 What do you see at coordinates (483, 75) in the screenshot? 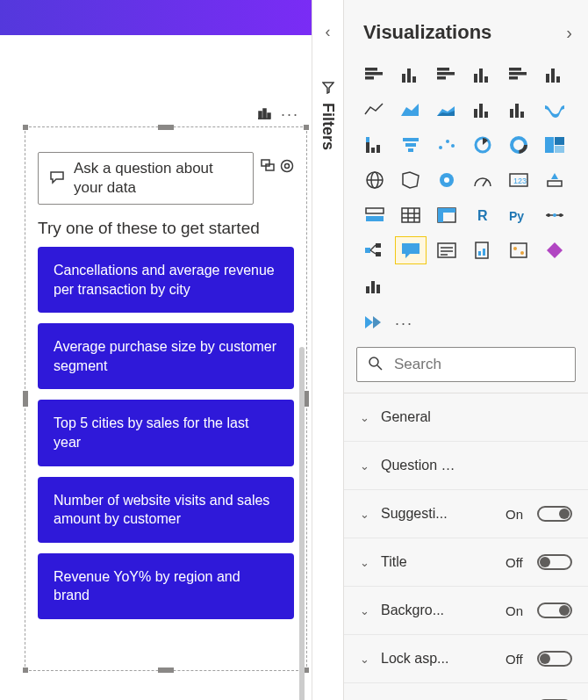
I see `clustered-column-chart-icon` at bounding box center [483, 75].